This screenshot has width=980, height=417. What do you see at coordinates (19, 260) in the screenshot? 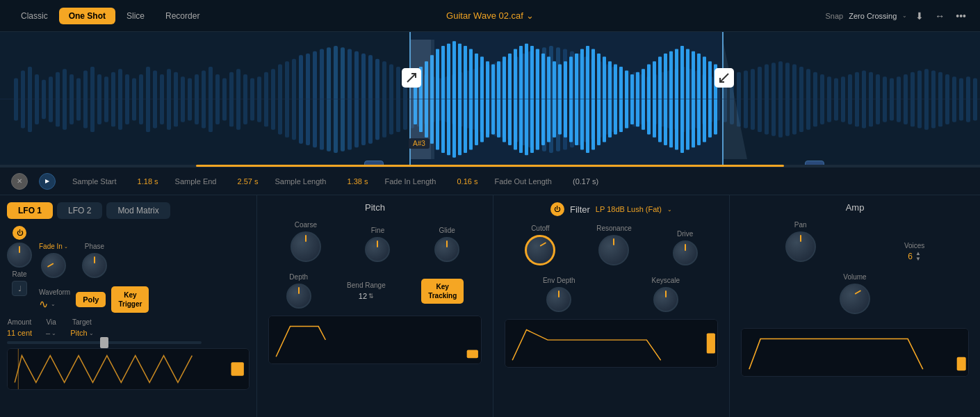
I see `rate-knob-group: Rate` at bounding box center [19, 260].